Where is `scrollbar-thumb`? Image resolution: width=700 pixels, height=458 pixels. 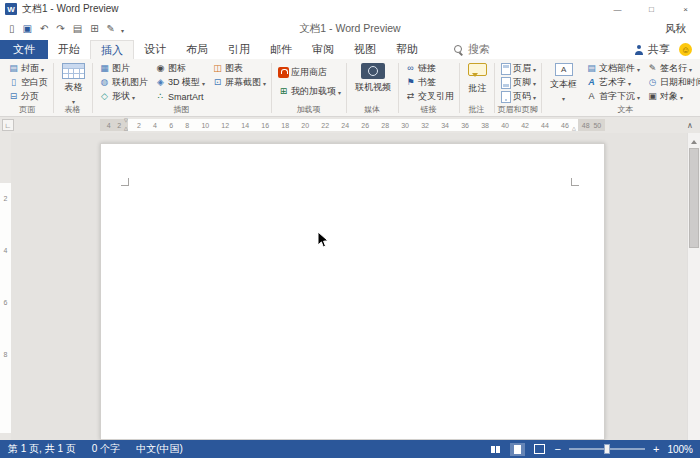 scrollbar-thumb is located at coordinates (694, 198).